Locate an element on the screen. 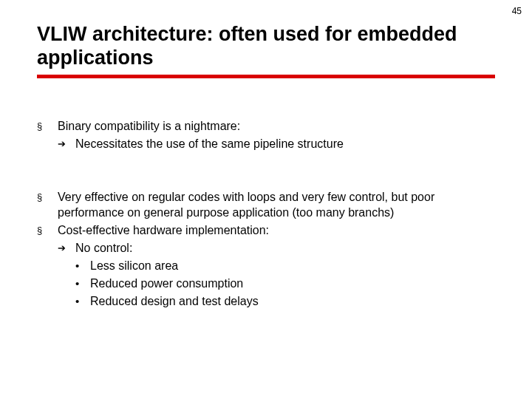 This screenshot has height=399, width=532. bullet-item: § Cost-effective hardware implementation… is located at coordinates (266, 231).